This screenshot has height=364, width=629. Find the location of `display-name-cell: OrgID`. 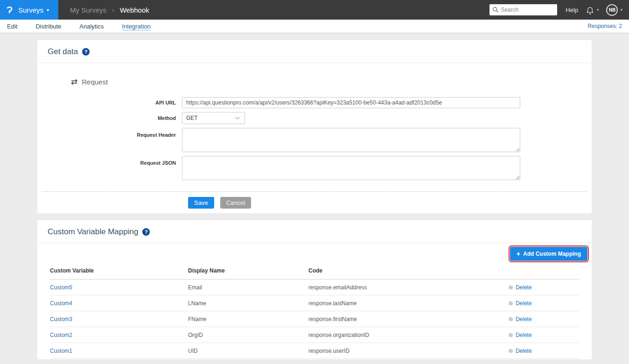

display-name-cell: OrgID is located at coordinates (248, 335).